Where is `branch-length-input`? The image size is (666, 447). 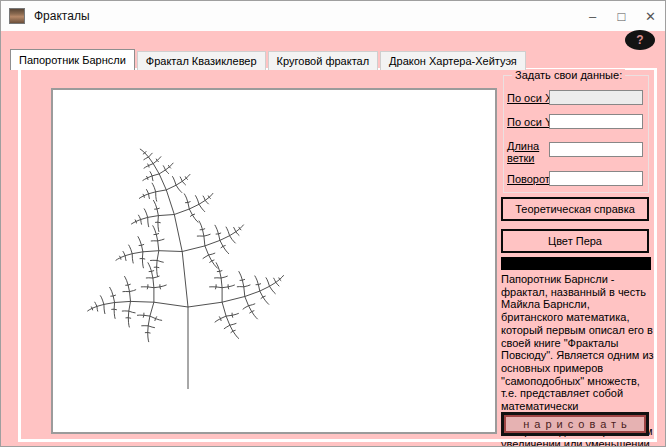 branch-length-input is located at coordinates (596, 150).